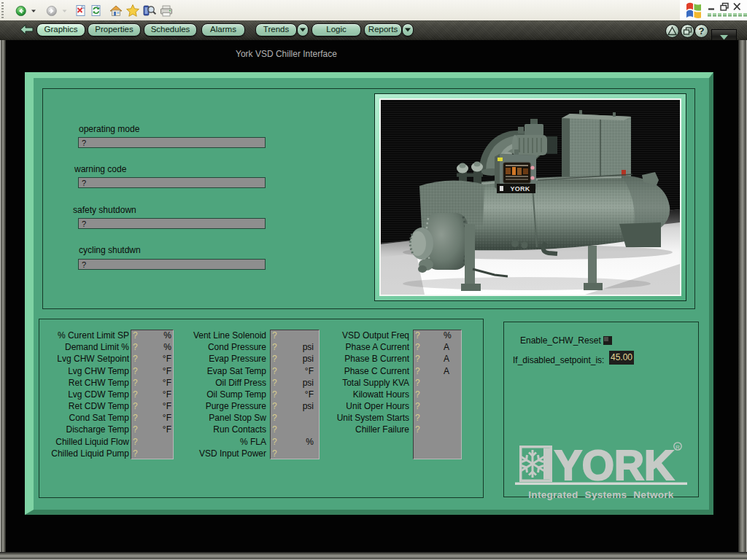 The image size is (747, 560). What do you see at coordinates (678, 448) in the screenshot?
I see `svg-text: R` at bounding box center [678, 448].